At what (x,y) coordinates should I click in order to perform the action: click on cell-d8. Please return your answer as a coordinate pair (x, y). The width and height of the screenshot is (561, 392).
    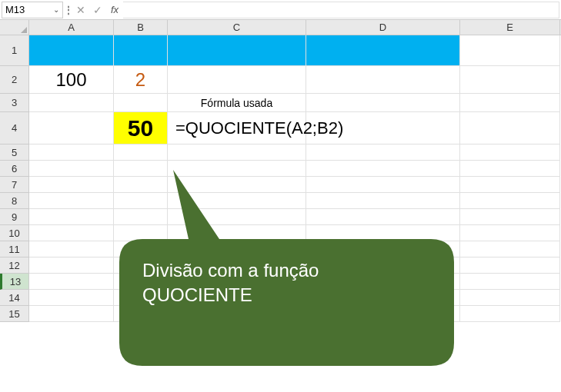
    Looking at the image, I should click on (383, 201).